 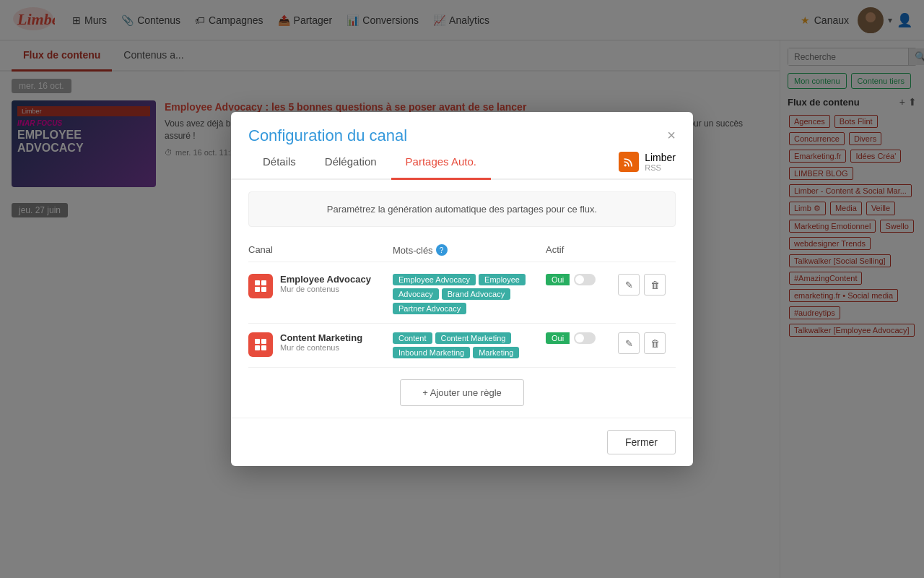 I want to click on channel-name-1: Employee Advocacy, so click(x=326, y=279).